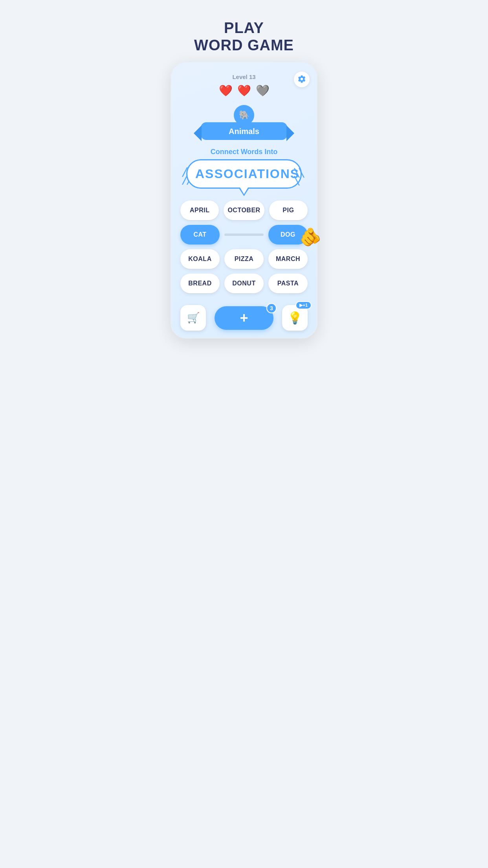 The image size is (488, 868). Describe the element at coordinates (244, 115) in the screenshot. I see `category-icon-circle: 🐘` at that location.